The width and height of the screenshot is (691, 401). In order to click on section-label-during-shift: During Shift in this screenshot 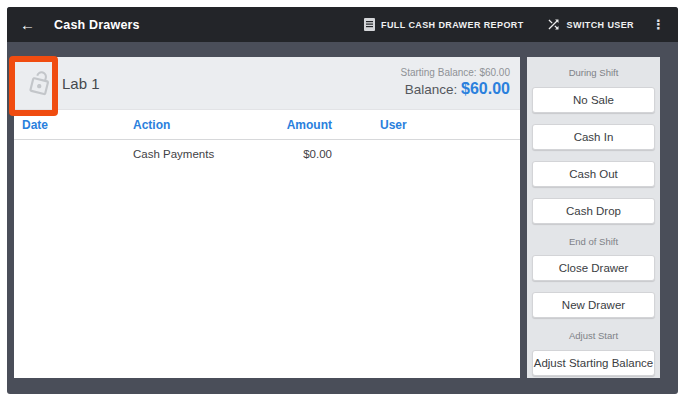, I will do `click(594, 73)`.